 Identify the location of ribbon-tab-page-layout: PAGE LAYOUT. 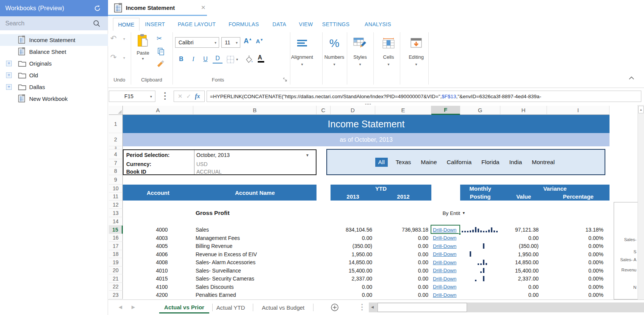
(197, 24).